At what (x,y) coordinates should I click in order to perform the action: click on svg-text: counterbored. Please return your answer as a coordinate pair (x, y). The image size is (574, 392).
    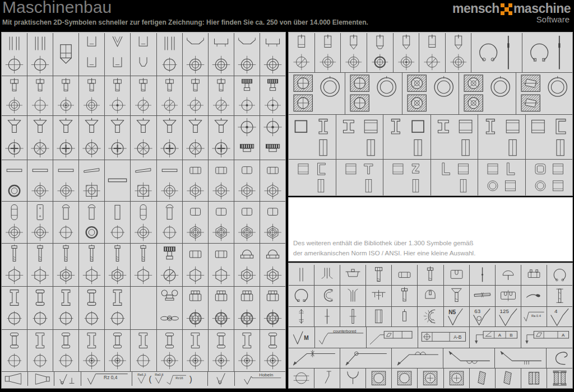
    Looking at the image, I should click on (345, 332).